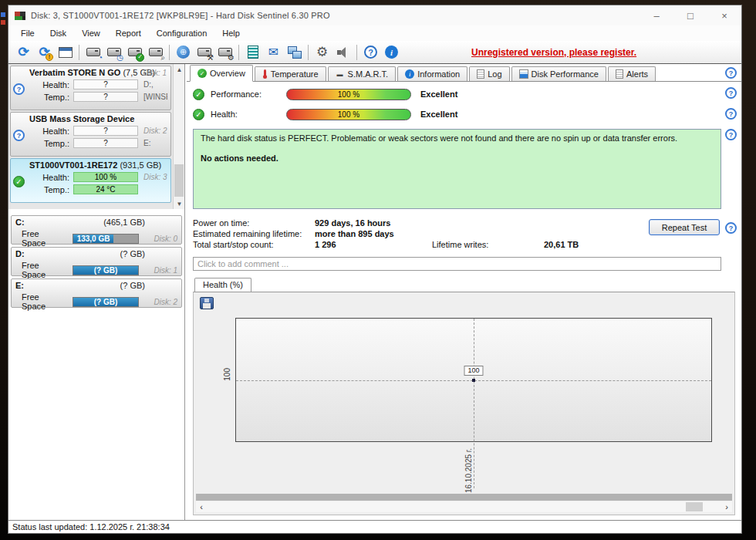 The height and width of the screenshot is (540, 756). I want to click on health-row: ✓ Health: 100 % Excellent, so click(457, 114).